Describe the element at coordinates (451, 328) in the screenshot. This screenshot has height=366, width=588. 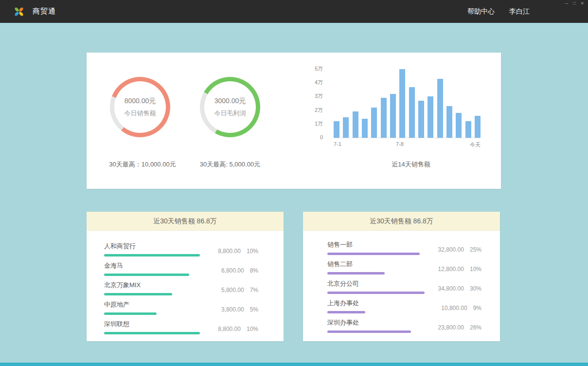
I see `row-value: 23,800.00` at that location.